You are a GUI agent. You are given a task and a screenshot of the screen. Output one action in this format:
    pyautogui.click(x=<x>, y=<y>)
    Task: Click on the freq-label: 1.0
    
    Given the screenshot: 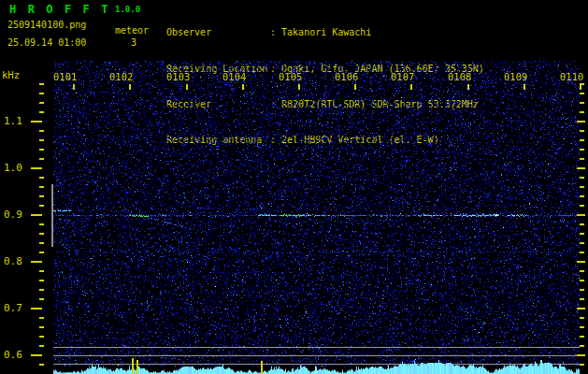 What is the action you would take?
    pyautogui.click(x=13, y=168)
    